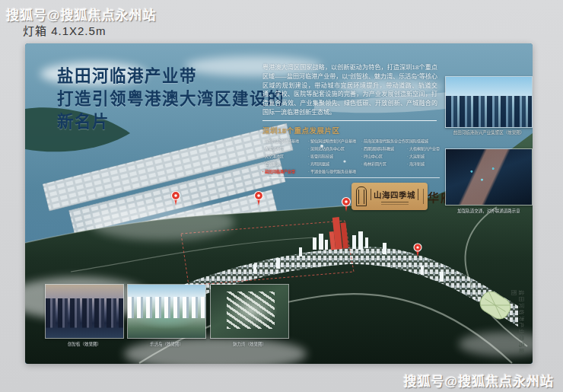  I want to click on district-item: 坪山中心区, so click(385, 156).